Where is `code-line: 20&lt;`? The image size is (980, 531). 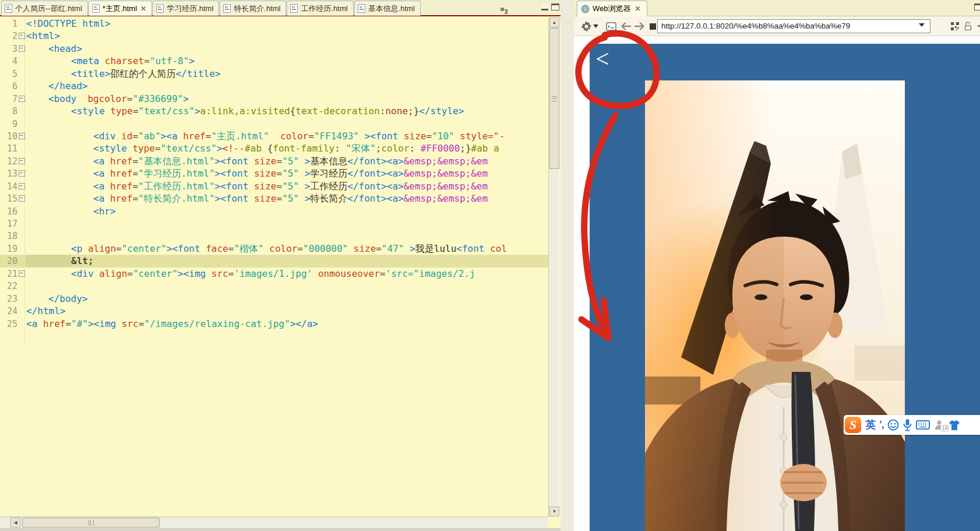
code-line: 20&lt; is located at coordinates (274, 261).